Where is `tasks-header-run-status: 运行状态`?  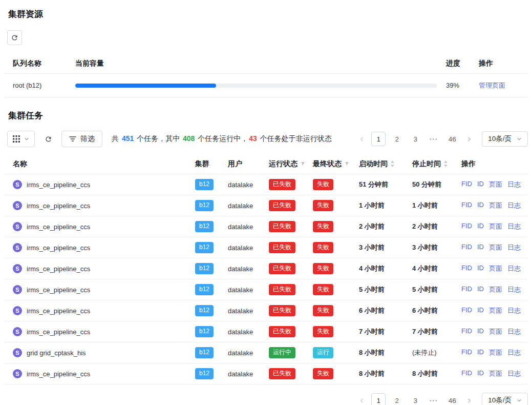 tasks-header-run-status: 运行状态 is located at coordinates (291, 164).